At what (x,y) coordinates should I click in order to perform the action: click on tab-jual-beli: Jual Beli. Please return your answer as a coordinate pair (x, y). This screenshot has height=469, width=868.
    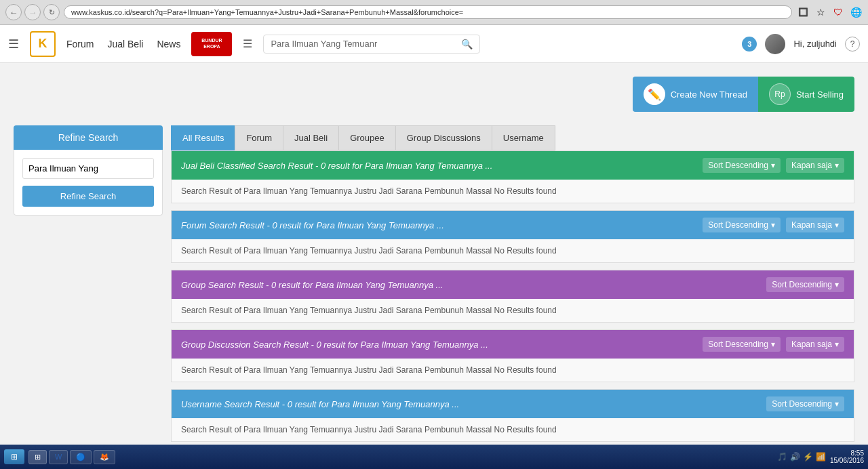
    Looking at the image, I should click on (311, 138).